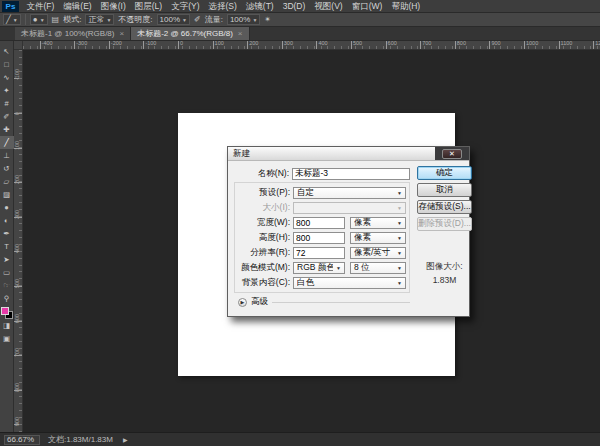 The image size is (600, 446). Describe the element at coordinates (7, 338) in the screenshot. I see `screen-mode-button: ▣` at that location.